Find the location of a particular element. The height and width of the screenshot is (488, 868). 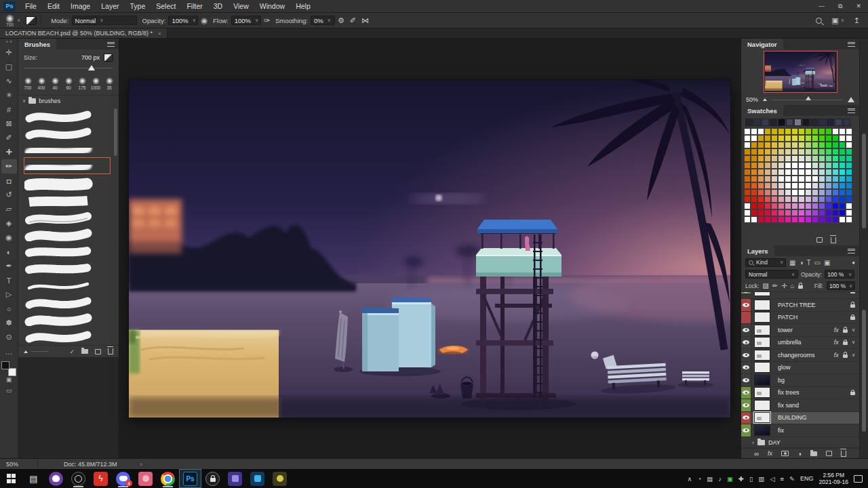

layer-name: PATCH is located at coordinates (812, 317).